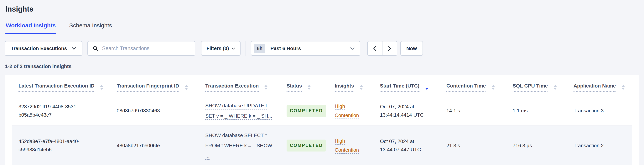  I want to click on column-header-label: Start Time (UTC), so click(400, 87).